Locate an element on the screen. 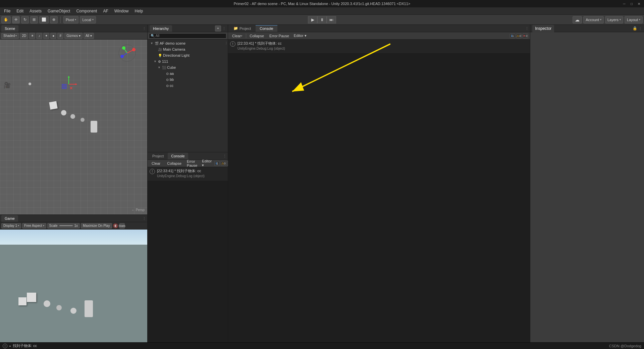  warning-icon: ⚠ is located at coordinates (223, 163).